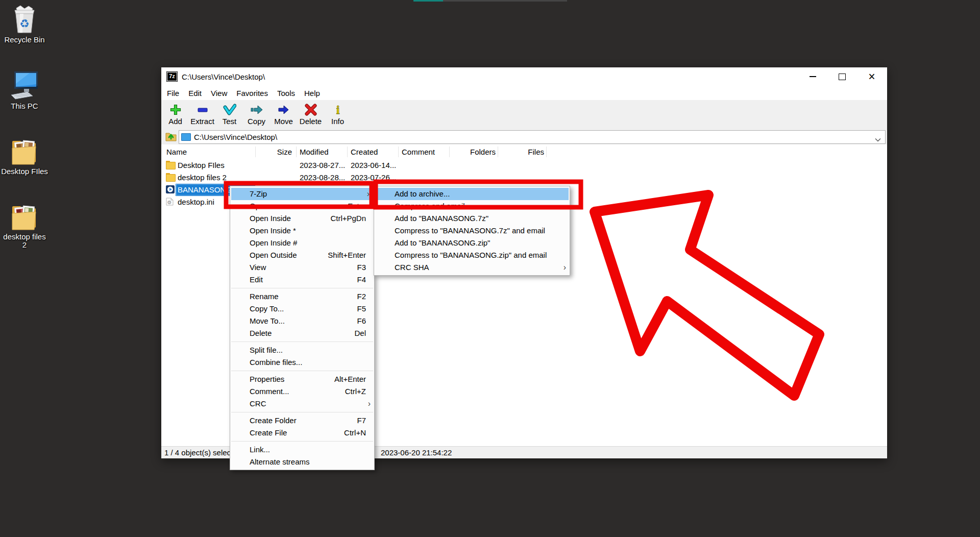  I want to click on context-menu-item-properties: PropertiesAlt+Enter, so click(302, 379).